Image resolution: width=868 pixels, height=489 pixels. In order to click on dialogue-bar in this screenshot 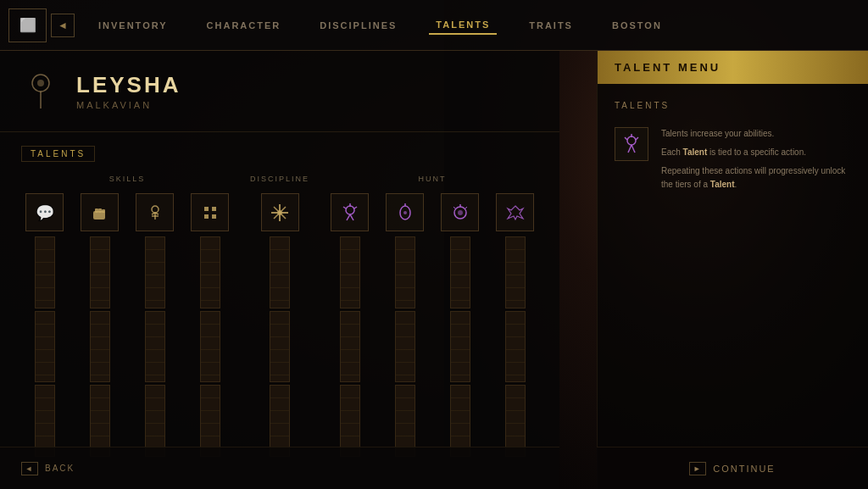, I will do `click(45, 347)`.